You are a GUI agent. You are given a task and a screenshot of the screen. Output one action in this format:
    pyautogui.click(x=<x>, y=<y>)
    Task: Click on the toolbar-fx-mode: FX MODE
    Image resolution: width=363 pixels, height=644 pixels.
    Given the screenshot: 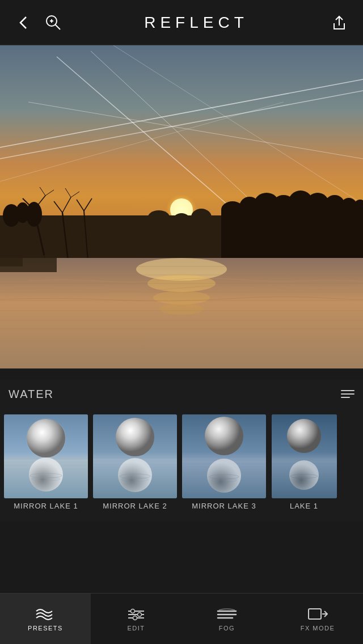 What is the action you would take?
    pyautogui.click(x=318, y=619)
    